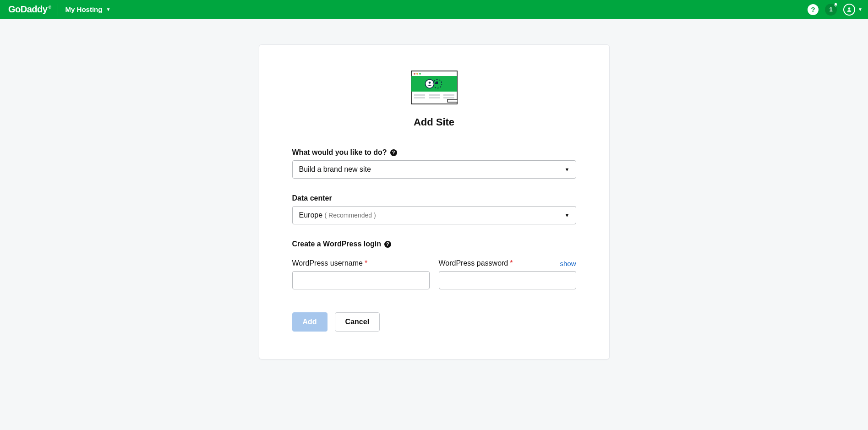 Image resolution: width=868 pixels, height=430 pixels. What do you see at coordinates (835, 5) in the screenshot?
I see `bell-icon` at bounding box center [835, 5].